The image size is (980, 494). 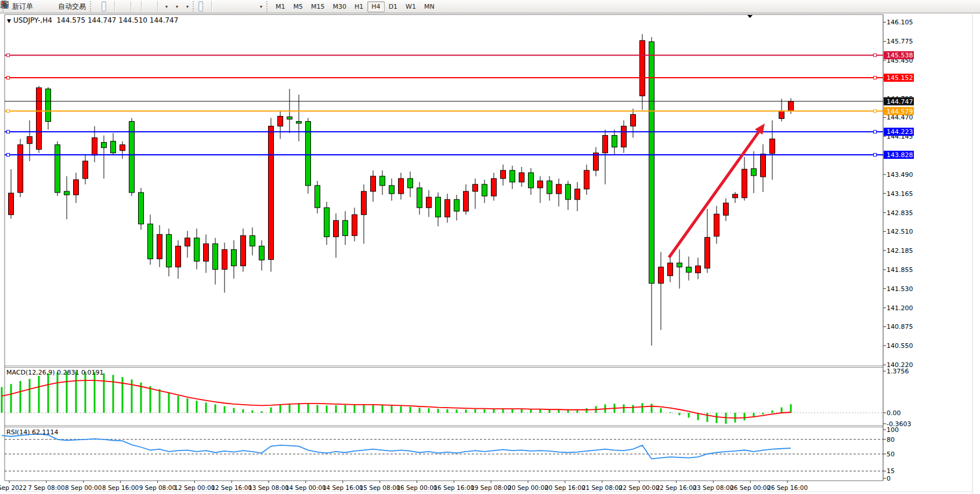 I want to click on auto-trading-button: 自动交易, so click(x=71, y=6).